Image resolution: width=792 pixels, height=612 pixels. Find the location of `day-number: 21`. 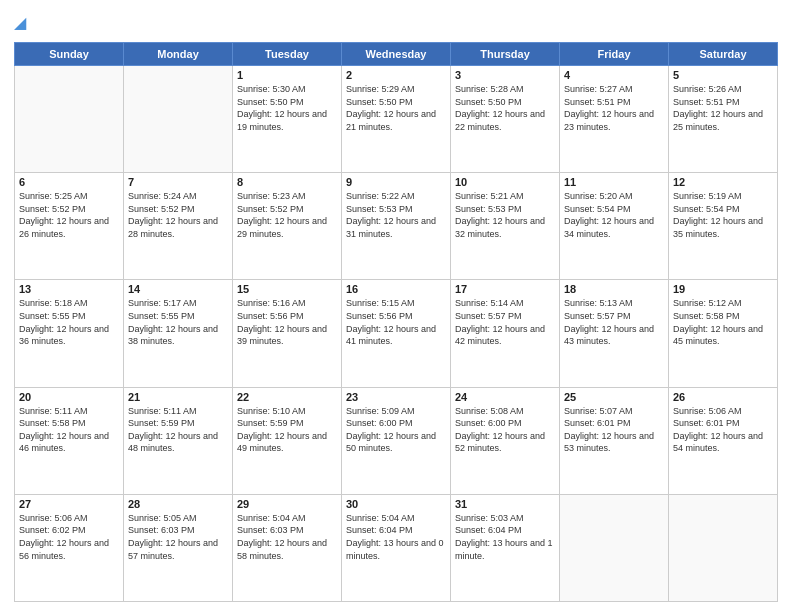

day-number: 21 is located at coordinates (178, 397).